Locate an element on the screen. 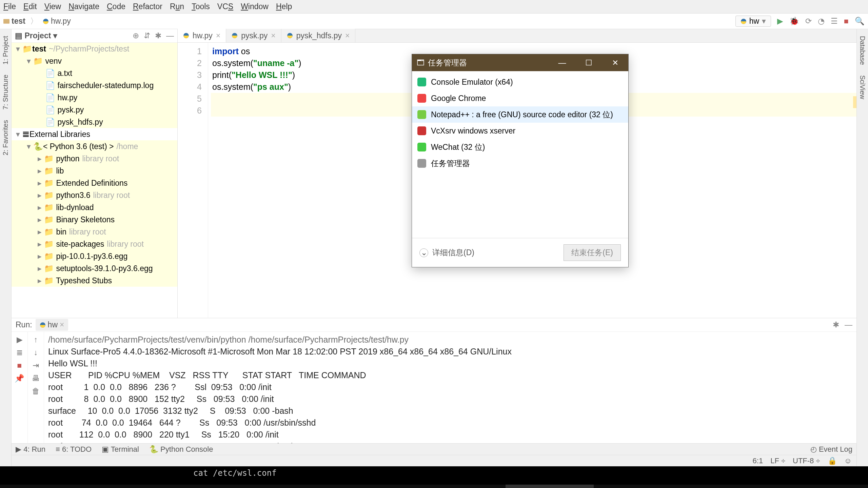 The image size is (868, 488). editor-tab: hw.py× is located at coordinates (202, 36).